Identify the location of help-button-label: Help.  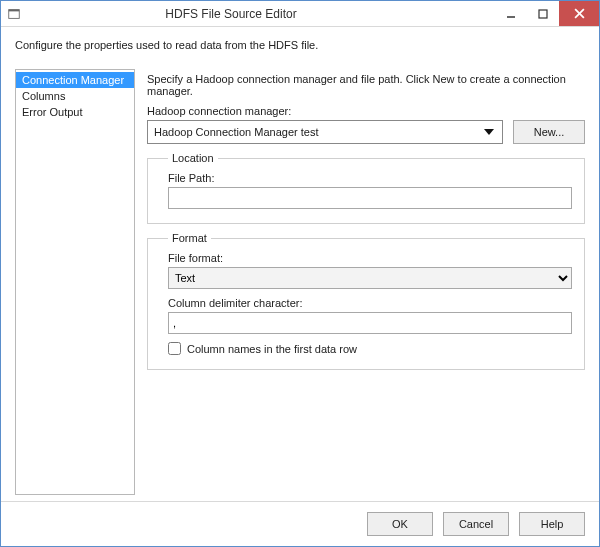
(552, 524).